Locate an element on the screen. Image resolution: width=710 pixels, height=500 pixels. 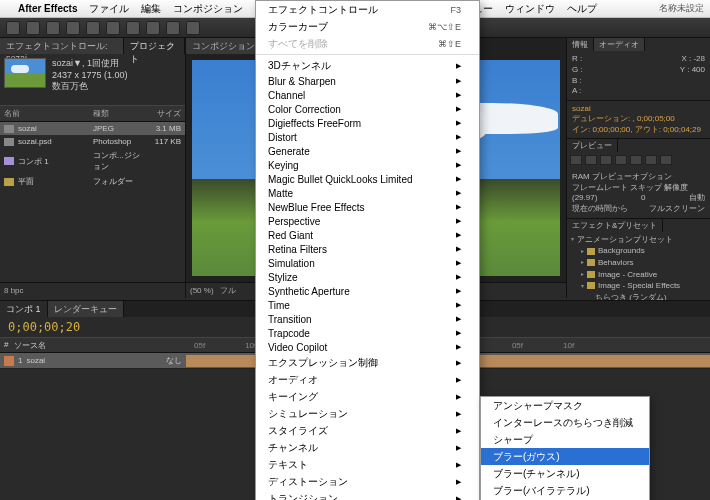
prev-frame-button is located at coordinates (591, 160).